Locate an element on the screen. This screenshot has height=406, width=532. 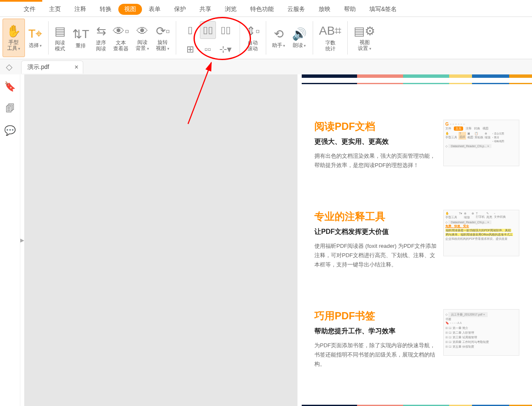
layout-single-icon: ▯ is located at coordinates (190, 30).